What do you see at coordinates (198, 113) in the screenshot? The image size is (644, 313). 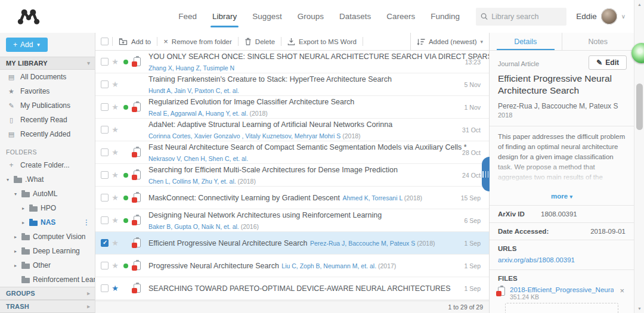 I see `document-authors: Real E, Aggarwal A, Huang Y, et. al.` at bounding box center [198, 113].